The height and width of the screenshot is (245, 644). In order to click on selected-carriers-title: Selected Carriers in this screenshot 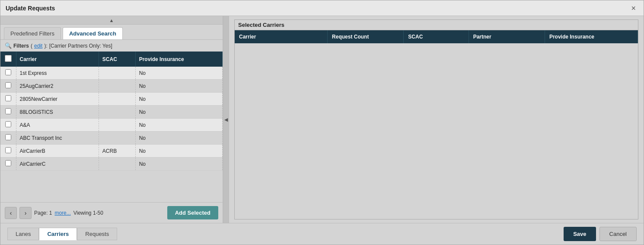, I will do `click(437, 25)`.